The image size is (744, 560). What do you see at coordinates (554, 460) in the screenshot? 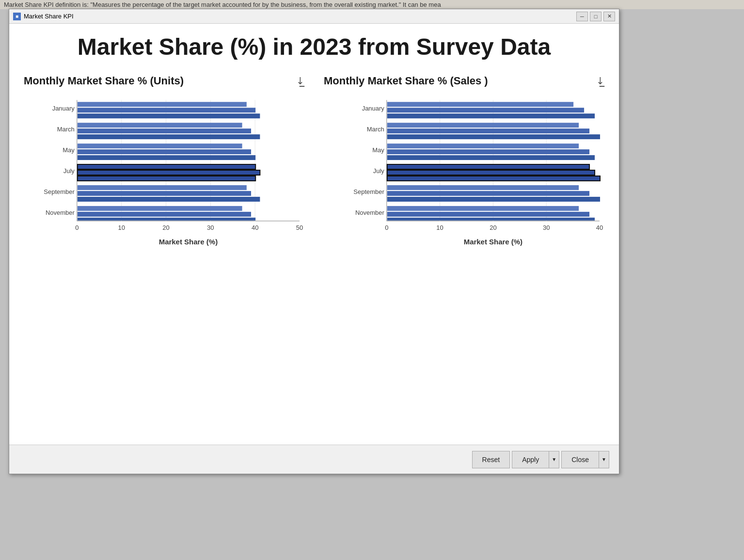
I see `apply-dropdown-button: ▼` at bounding box center [554, 460].